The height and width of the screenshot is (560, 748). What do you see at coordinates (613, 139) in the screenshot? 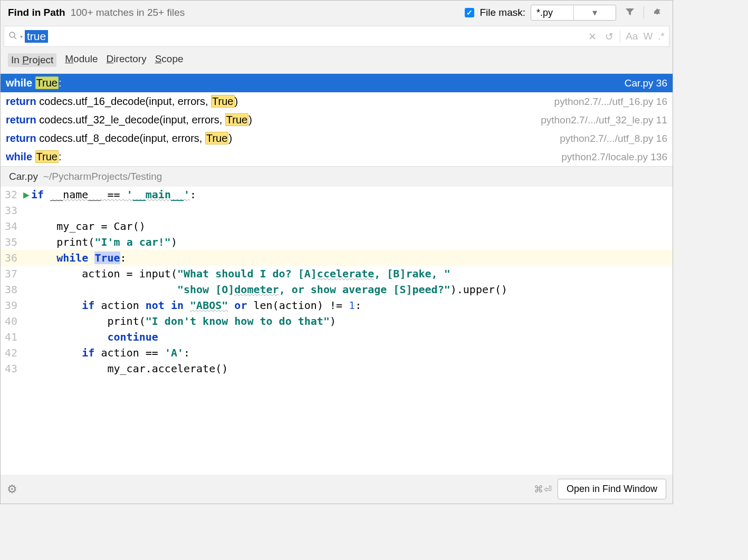
I see `result-path: python2.7/.../utf_8.py 16` at bounding box center [613, 139].